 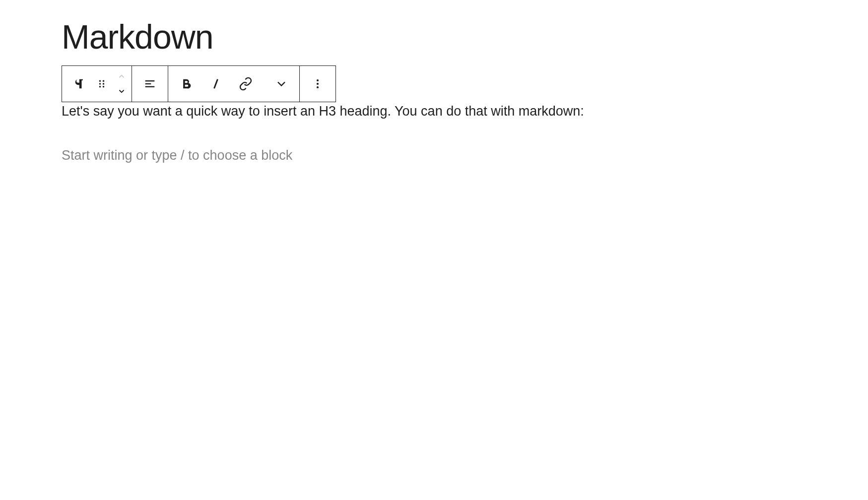 I want to click on page-title: Markdown, so click(x=465, y=37).